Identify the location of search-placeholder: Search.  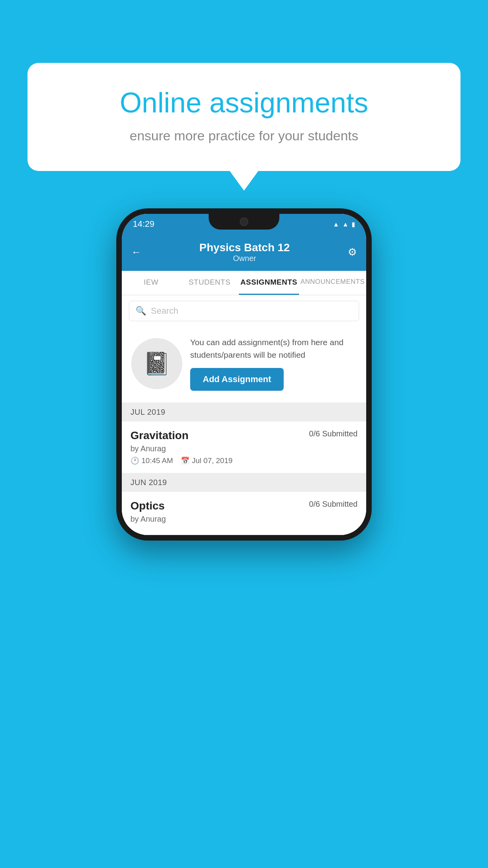
(165, 311).